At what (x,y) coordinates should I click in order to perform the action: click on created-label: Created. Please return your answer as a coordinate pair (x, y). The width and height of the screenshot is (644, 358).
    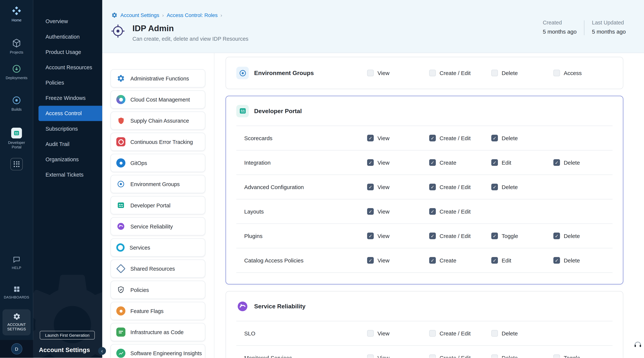
    Looking at the image, I should click on (560, 23).